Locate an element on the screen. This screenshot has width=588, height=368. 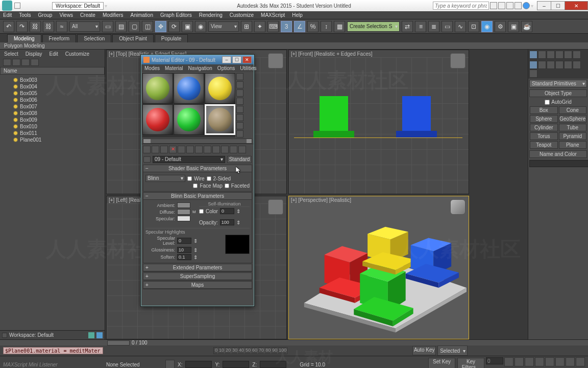
viewport-label: [+] [Front] [Realistic + Edged Faces] is located at coordinates (332, 54).